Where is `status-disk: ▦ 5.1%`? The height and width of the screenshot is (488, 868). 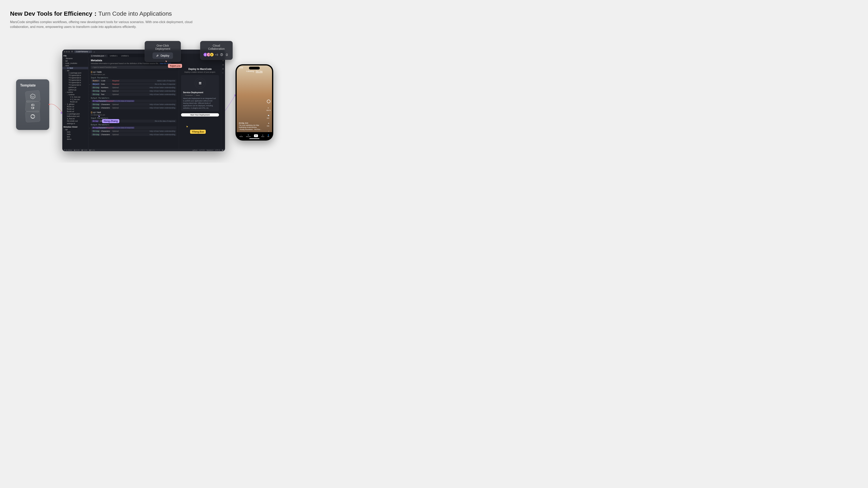
status-disk: ▦ 5.1% is located at coordinates (92, 150).